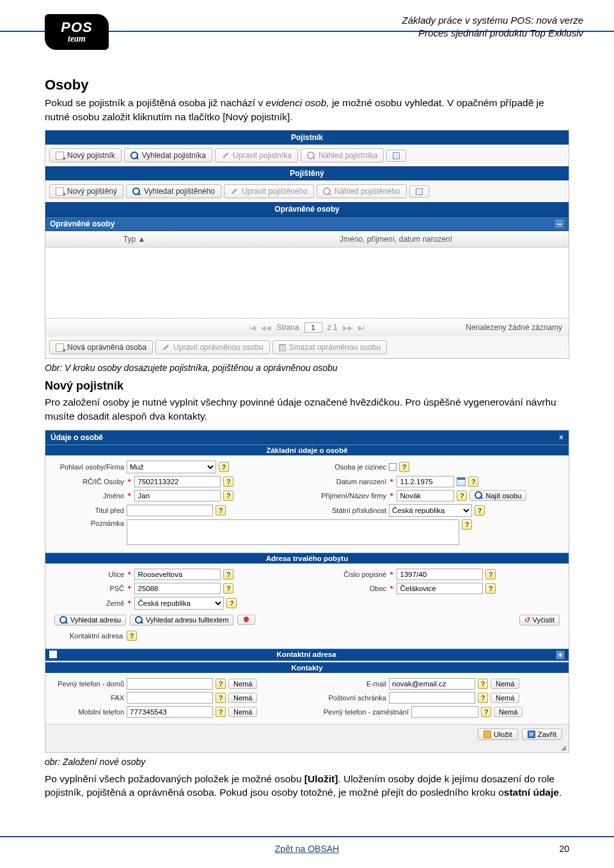 The height and width of the screenshot is (868, 614). I want to click on search-address-fulltext-button: Vyhledat adresu fulltextem, so click(182, 620).